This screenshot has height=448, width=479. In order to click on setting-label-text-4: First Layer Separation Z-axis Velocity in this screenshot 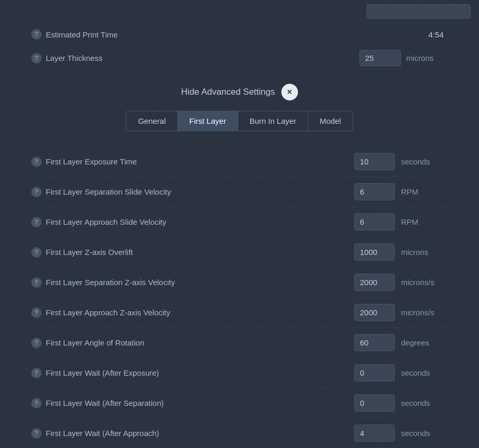, I will do `click(110, 282)`.